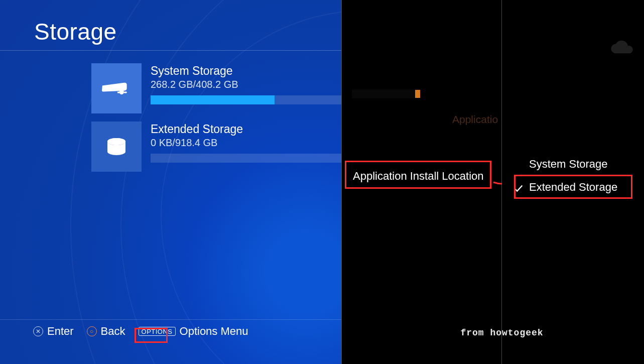 Image resolution: width=644 pixels, height=364 pixels. Describe the element at coordinates (241, 142) in the screenshot. I see `storage-info: Extended Storage 0 KB/918.4 GB` at that location.